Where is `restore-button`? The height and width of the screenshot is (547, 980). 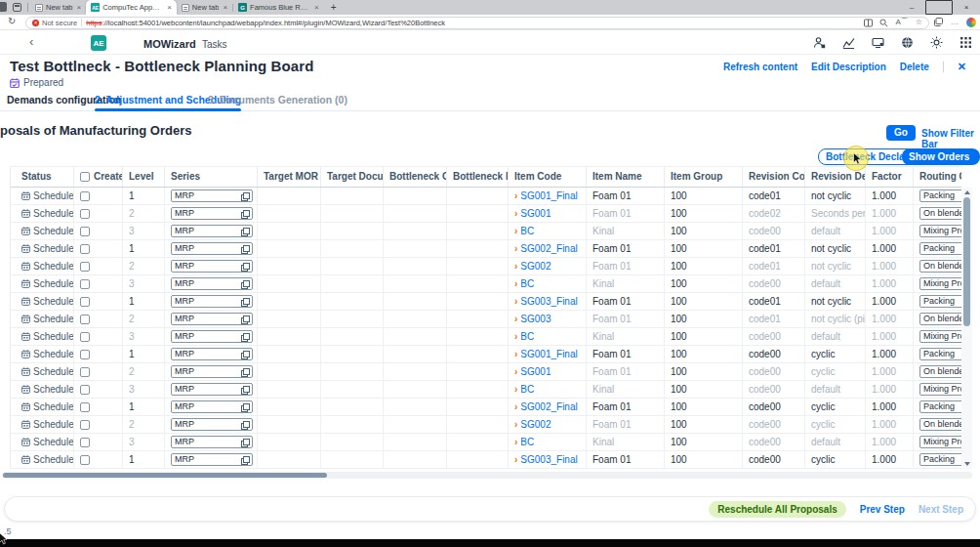
restore-button is located at coordinates (939, 8).